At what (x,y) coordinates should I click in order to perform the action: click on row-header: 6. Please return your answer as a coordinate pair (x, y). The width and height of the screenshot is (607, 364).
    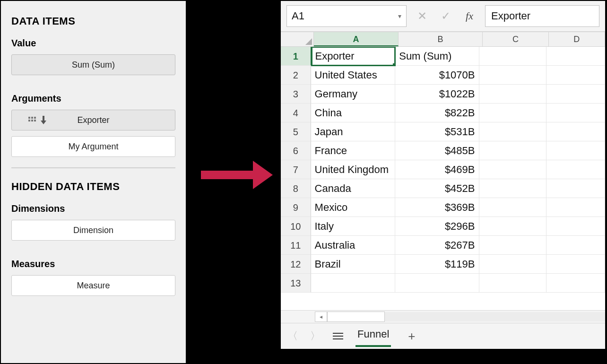
    Looking at the image, I should click on (296, 151).